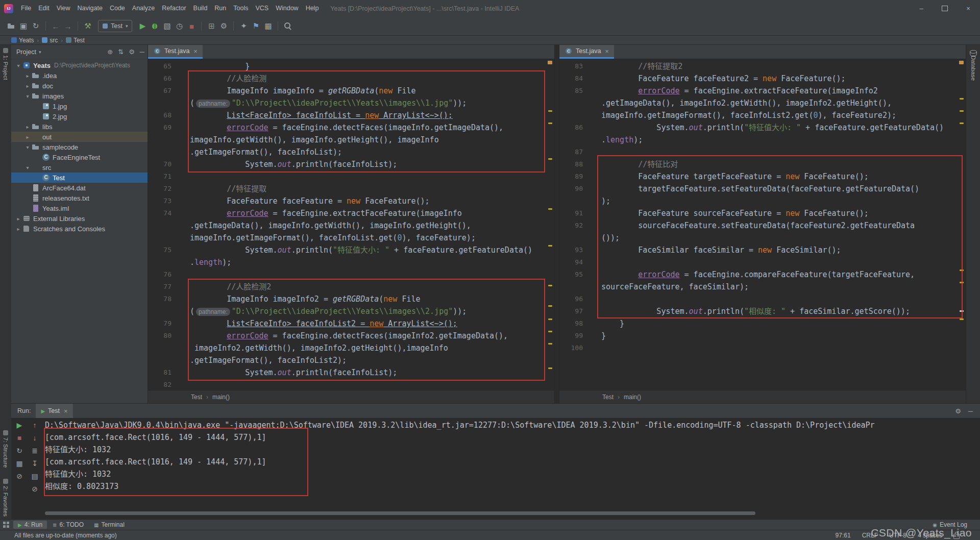 This screenshot has height=540, width=980. Describe the element at coordinates (18, 229) in the screenshot. I see `chevron-right-icon: ▸` at that location.